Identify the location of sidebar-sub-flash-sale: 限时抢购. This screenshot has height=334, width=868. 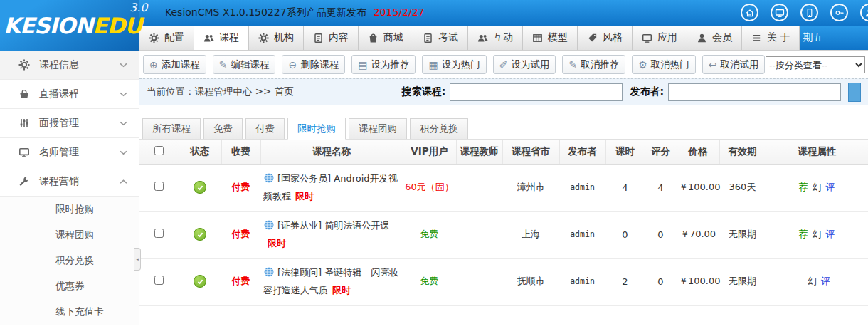
(70, 209).